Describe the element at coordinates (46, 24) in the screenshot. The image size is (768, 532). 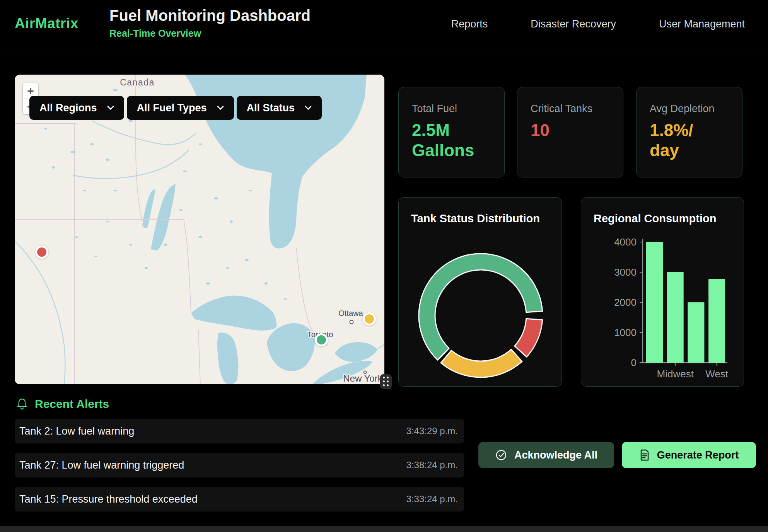
I see `brand-logo: AirMatrix` at that location.